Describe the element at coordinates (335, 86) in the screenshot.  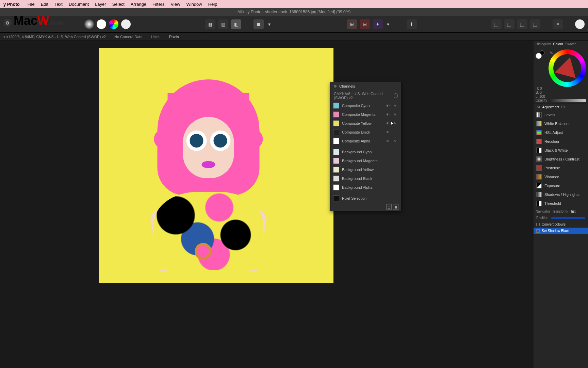
I see `panel-menu-icon` at that location.